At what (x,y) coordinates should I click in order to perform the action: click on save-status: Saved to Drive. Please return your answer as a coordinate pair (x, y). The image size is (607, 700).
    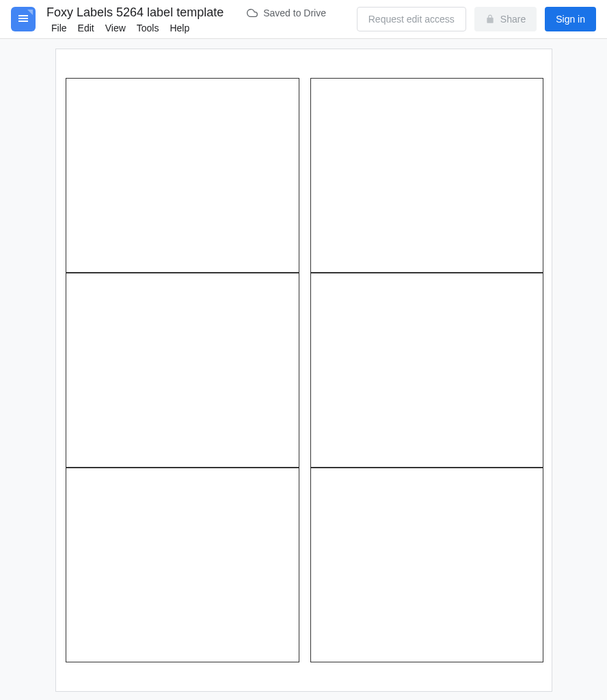
    Looking at the image, I should click on (286, 13).